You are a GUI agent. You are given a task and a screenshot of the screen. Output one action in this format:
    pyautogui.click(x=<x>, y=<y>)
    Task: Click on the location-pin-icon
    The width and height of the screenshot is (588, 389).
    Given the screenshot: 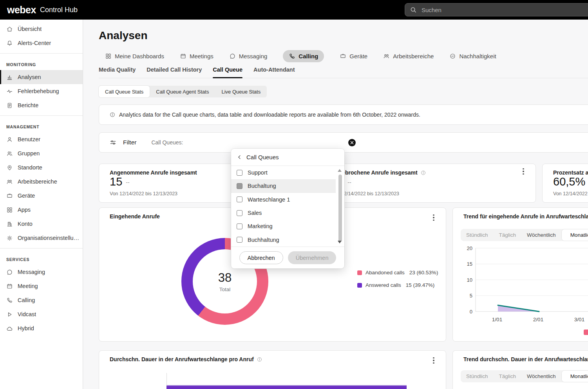 What is the action you would take?
    pyautogui.click(x=9, y=167)
    